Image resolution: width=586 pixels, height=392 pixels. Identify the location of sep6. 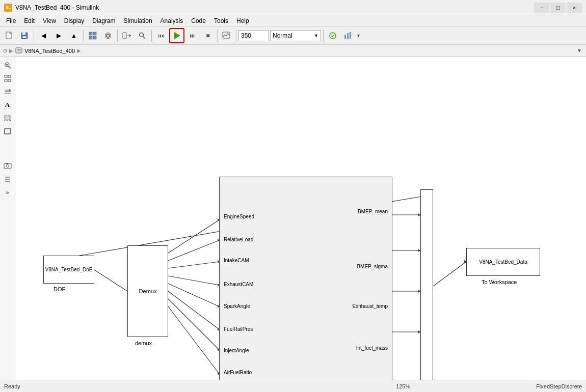
(236, 36).